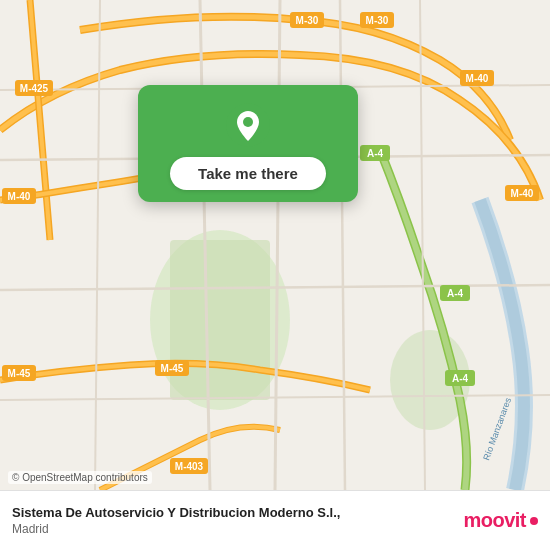 The width and height of the screenshot is (550, 550). What do you see at coordinates (238, 514) in the screenshot?
I see `business-name: Sistema De Autoservicio Y Distribucion M…` at bounding box center [238, 514].